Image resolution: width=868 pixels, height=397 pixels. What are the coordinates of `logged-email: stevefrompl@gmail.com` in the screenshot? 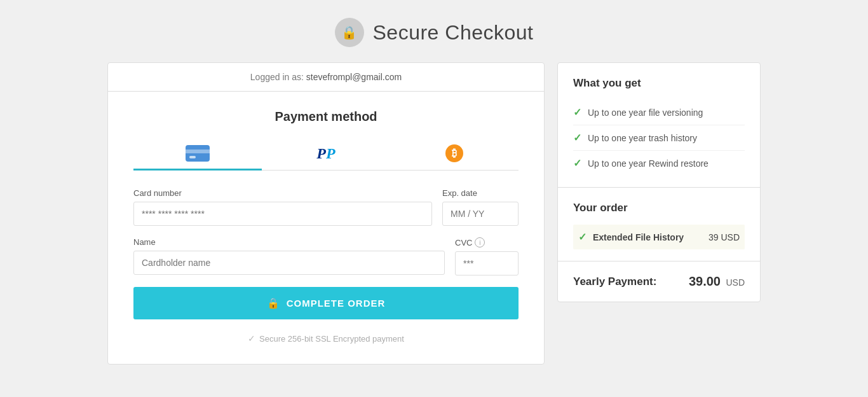 It's located at (354, 77).